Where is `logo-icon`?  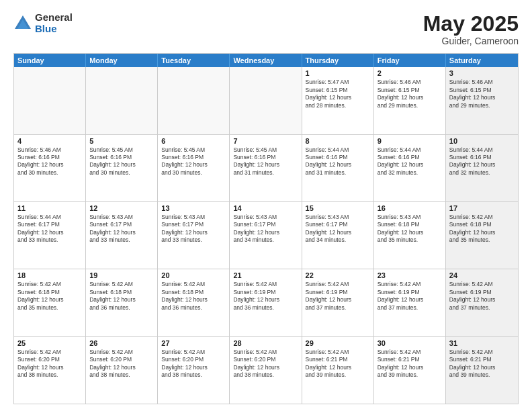
logo-icon is located at coordinates (23, 24).